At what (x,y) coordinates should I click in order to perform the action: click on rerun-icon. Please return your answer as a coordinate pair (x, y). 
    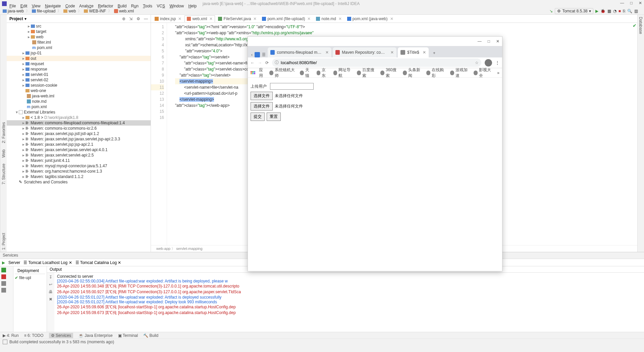
    Looking at the image, I should click on (4, 270).